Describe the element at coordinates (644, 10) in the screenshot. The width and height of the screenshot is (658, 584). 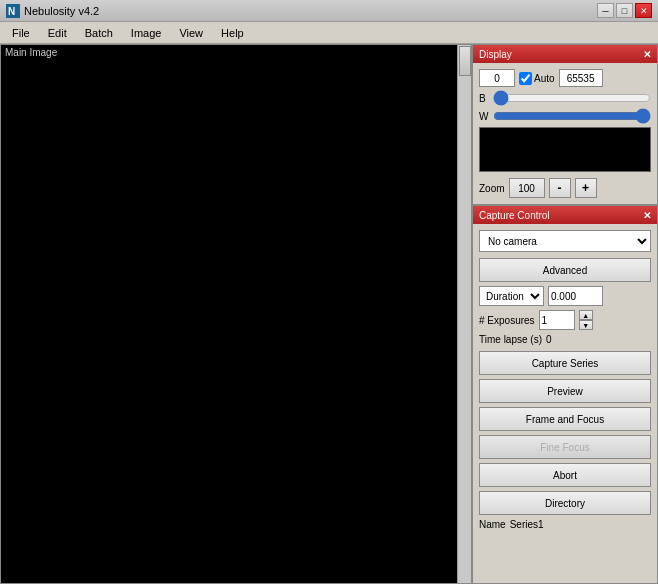
I see `close-button: ✕` at that location.